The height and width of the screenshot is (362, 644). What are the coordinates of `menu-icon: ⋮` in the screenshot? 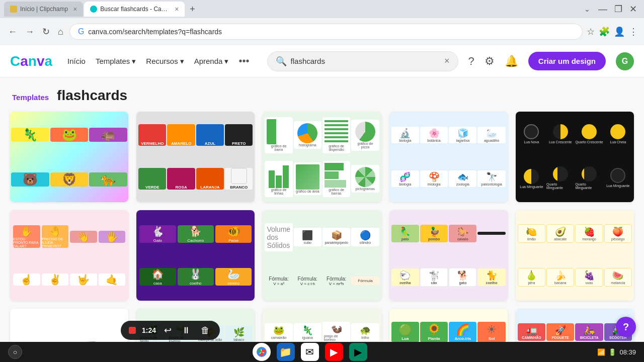 It's located at (633, 32).